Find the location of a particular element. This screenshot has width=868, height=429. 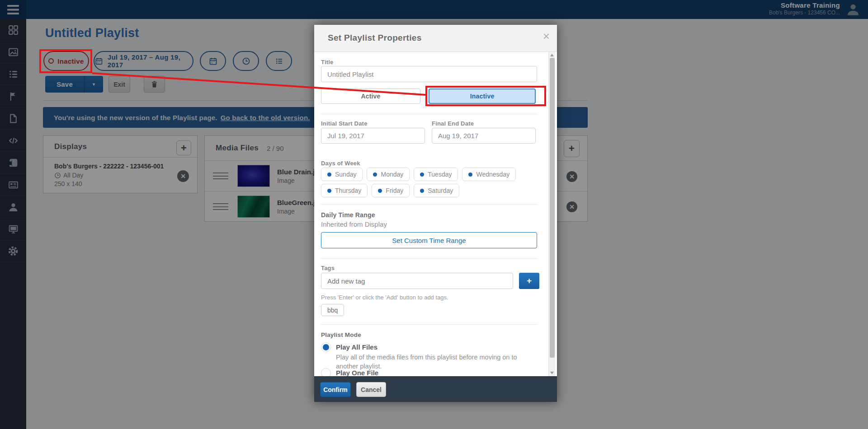

plus-icon: + is located at coordinates (529, 281).